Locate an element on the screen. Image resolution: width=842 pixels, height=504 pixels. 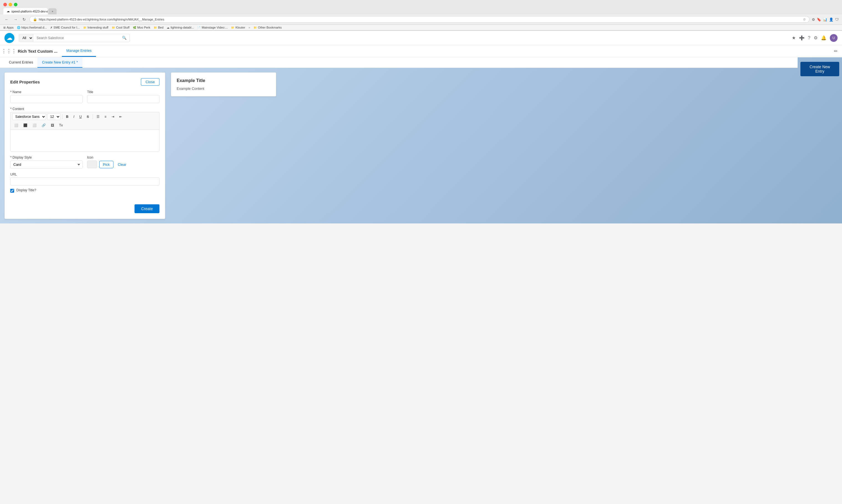
extension-icon-1: ⚙ is located at coordinates (813, 20).